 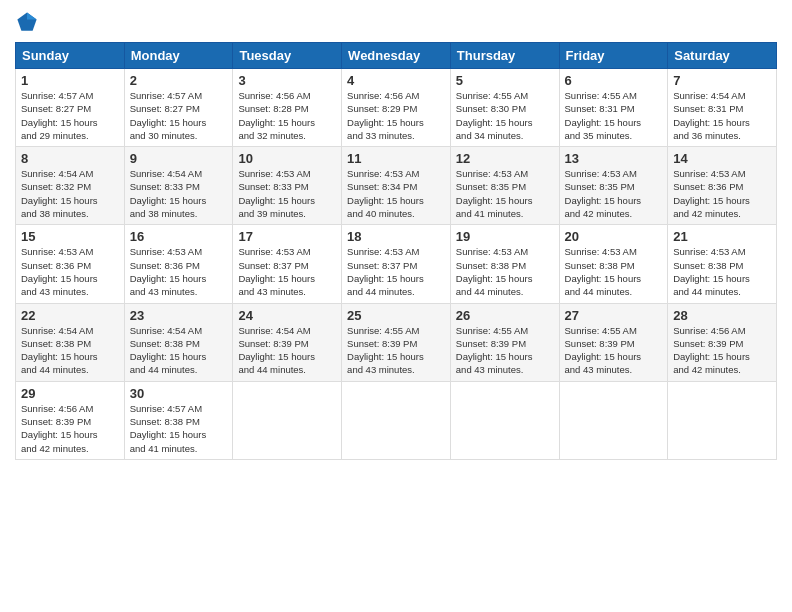 What do you see at coordinates (614, 158) in the screenshot?
I see `day-number: 13` at bounding box center [614, 158].